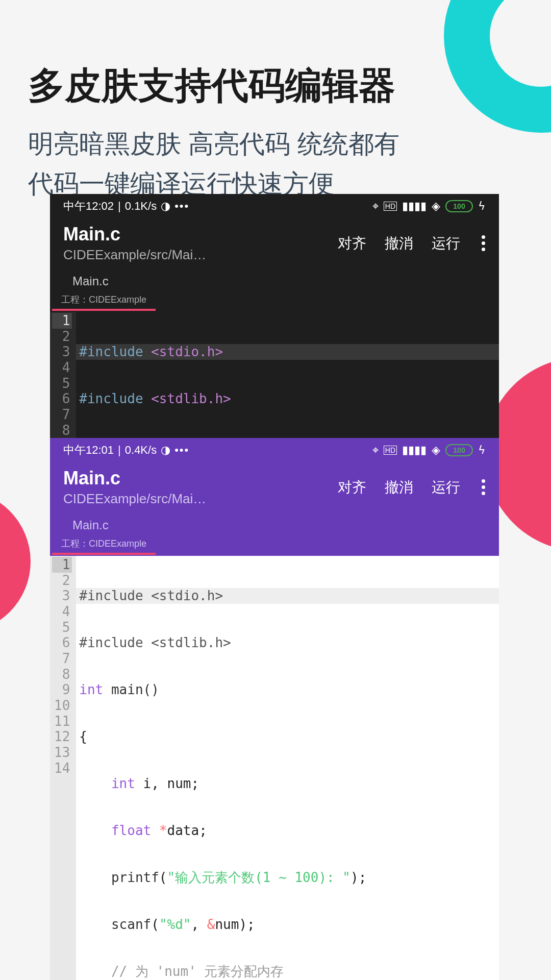 This screenshot has height=980, width=551. What do you see at coordinates (15, 561) in the screenshot?
I see `decor-circle-left` at bounding box center [15, 561].